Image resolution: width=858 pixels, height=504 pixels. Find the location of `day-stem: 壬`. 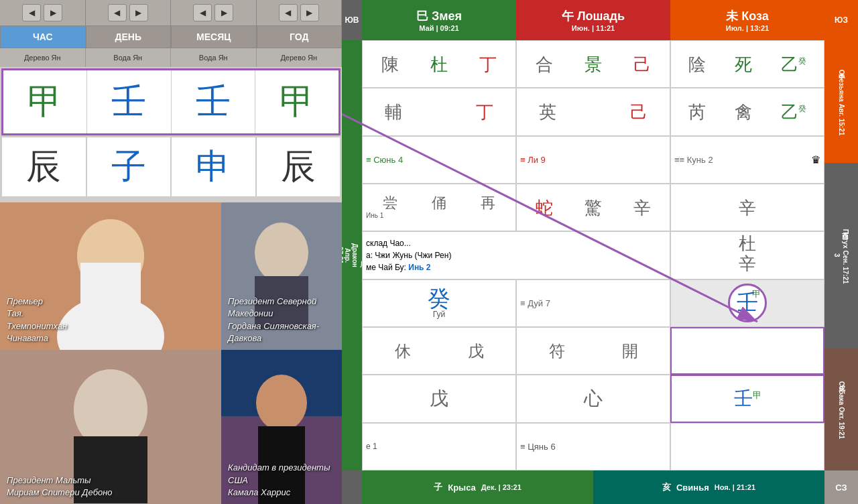

day-stem: 壬 is located at coordinates (129, 102).